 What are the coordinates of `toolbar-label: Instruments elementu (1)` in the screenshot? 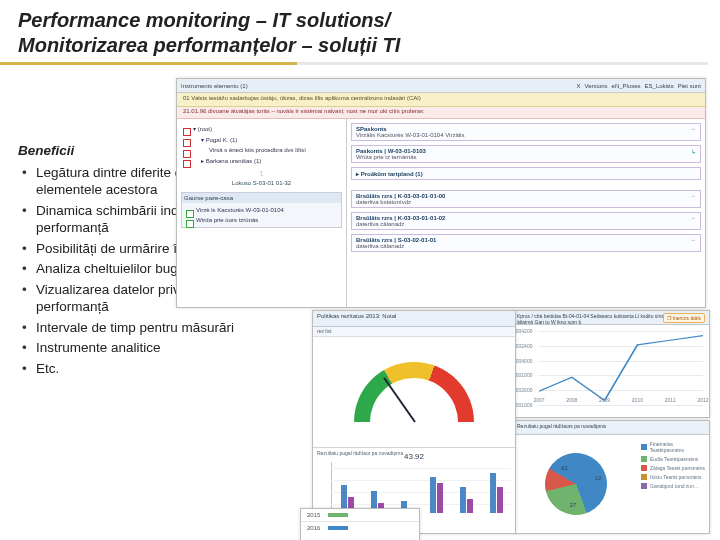 It's located at (214, 86).